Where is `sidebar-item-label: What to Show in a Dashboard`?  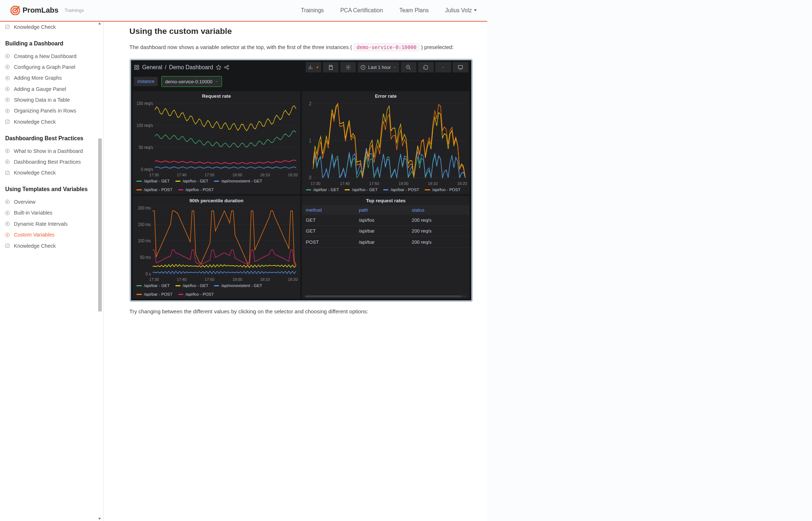
sidebar-item-label: What to Show in a Dashboard is located at coordinates (48, 151).